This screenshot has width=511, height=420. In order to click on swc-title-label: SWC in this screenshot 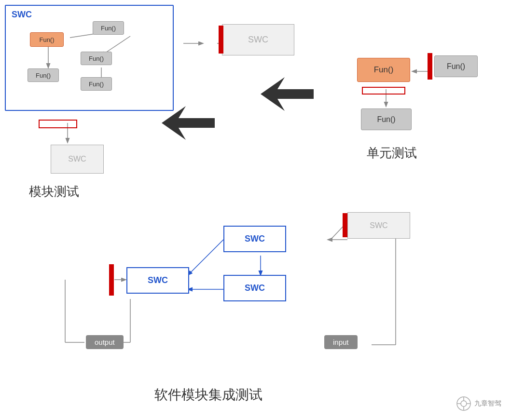, I will do `click(22, 14)`.